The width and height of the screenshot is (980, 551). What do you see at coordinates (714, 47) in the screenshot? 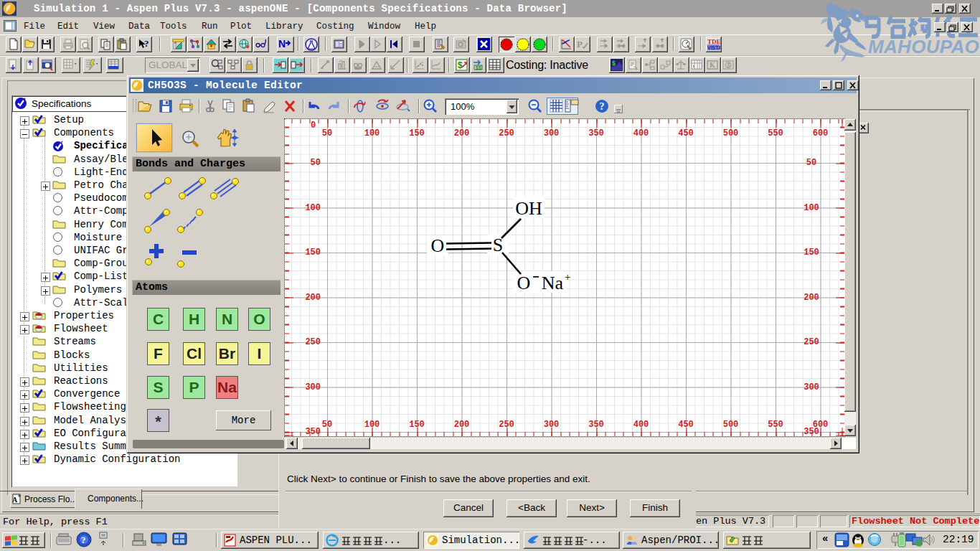
I see `svg-text: VISTA` at bounding box center [714, 47].